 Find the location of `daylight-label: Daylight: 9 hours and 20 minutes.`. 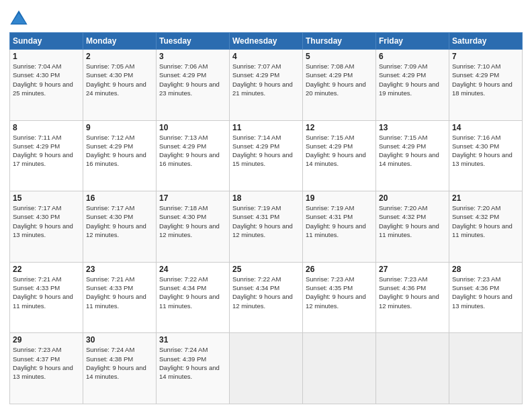

daylight-label: Daylight: 9 hours and 20 minutes. is located at coordinates (336, 89).